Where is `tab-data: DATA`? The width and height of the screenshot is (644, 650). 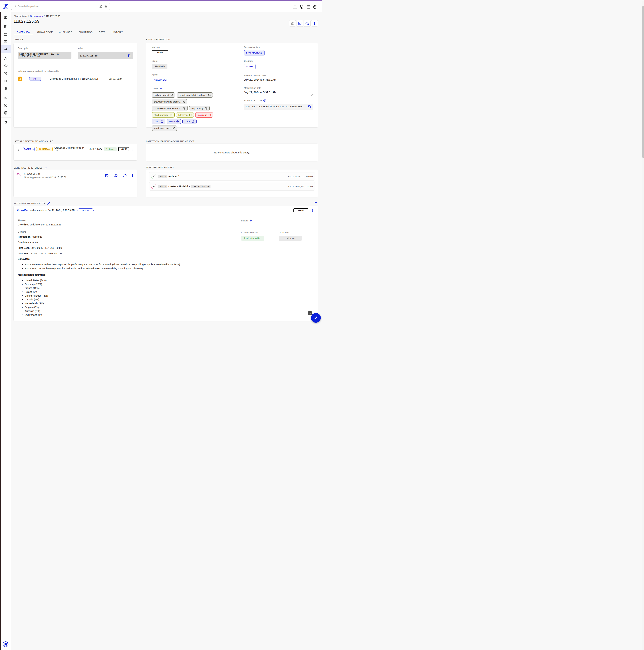 tab-data: DATA is located at coordinates (102, 32).